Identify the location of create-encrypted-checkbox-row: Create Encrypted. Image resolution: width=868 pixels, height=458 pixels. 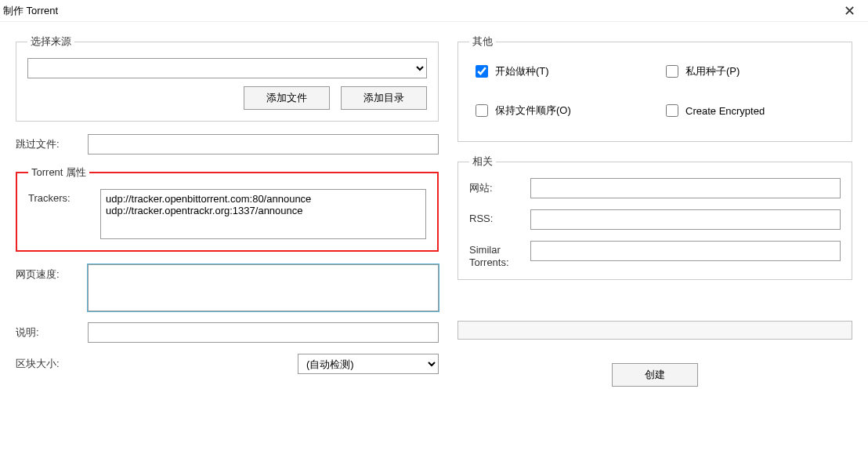
(750, 111).